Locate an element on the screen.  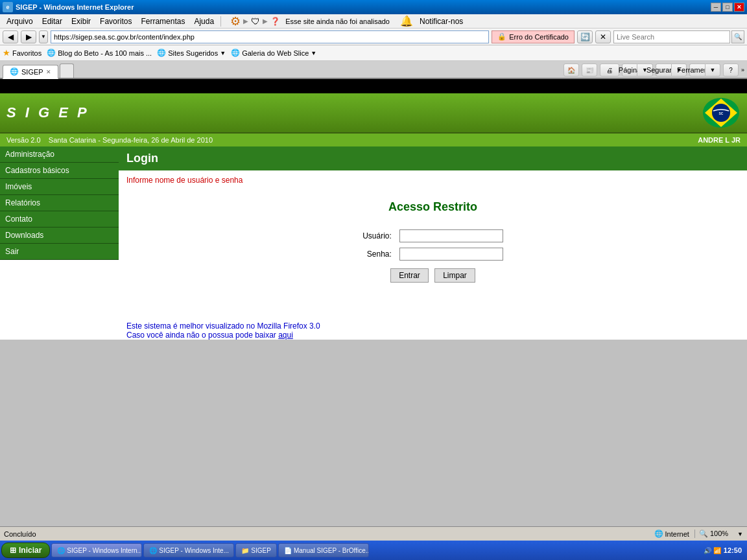
security-button: Segurança is located at coordinates (663, 70).